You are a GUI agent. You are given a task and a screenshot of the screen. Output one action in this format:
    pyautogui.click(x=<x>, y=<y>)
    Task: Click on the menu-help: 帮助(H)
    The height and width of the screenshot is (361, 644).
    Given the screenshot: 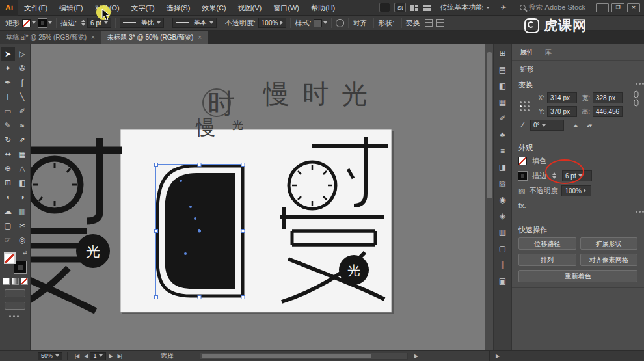 What is the action you would take?
    pyautogui.click(x=323, y=8)
    